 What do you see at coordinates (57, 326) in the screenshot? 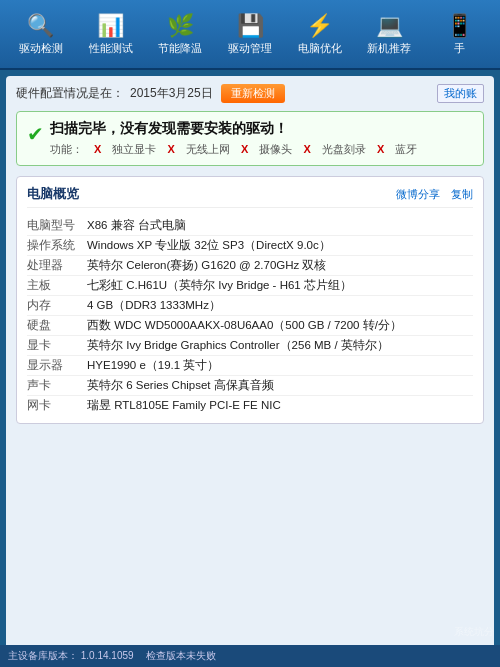
I see `spec-label-hdd: 硬盘` at bounding box center [57, 326].